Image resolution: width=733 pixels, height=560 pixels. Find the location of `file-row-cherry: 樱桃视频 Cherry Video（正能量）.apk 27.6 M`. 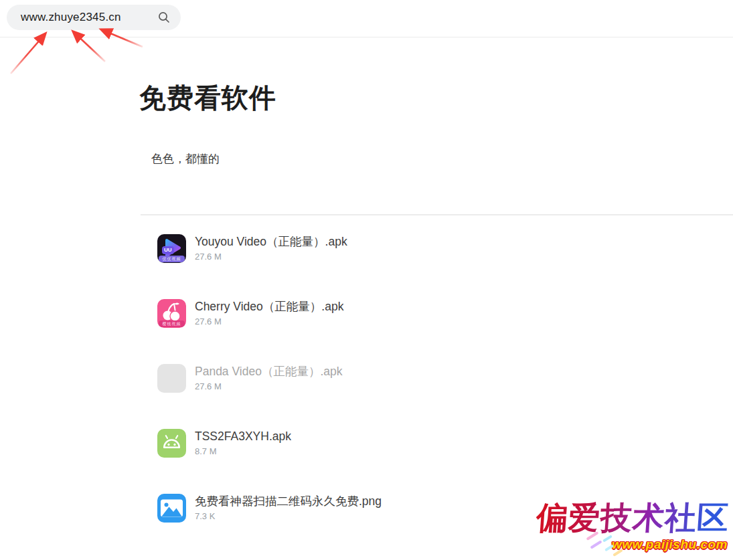

file-row-cherry: 樱桃视频 Cherry Video（正能量）.apk 27.6 M is located at coordinates (250, 313).